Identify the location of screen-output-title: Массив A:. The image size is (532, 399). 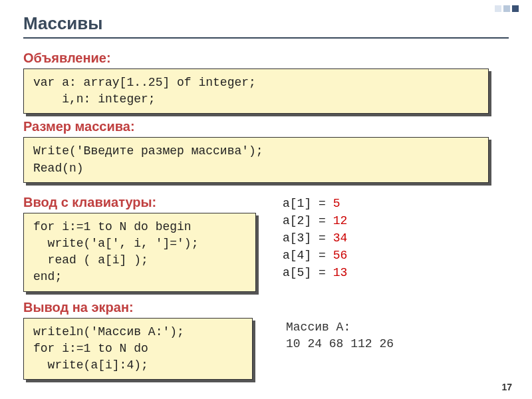
(398, 327).